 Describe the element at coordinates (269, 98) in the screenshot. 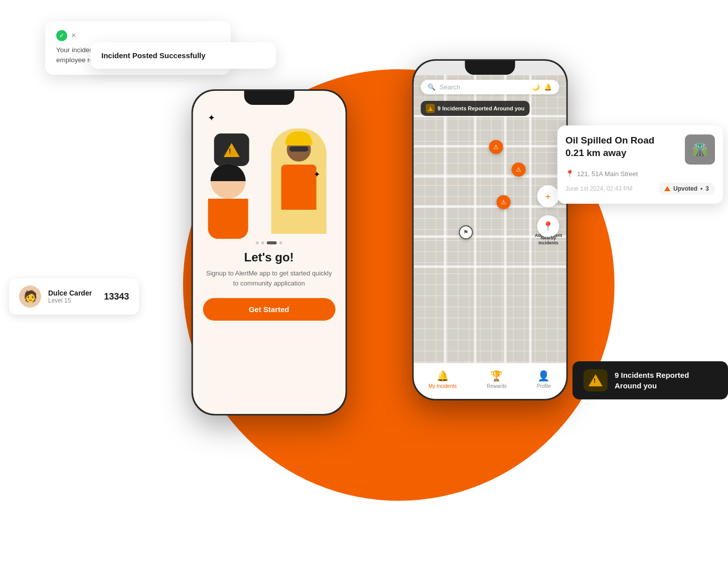

I see `phone-notch-left` at that location.